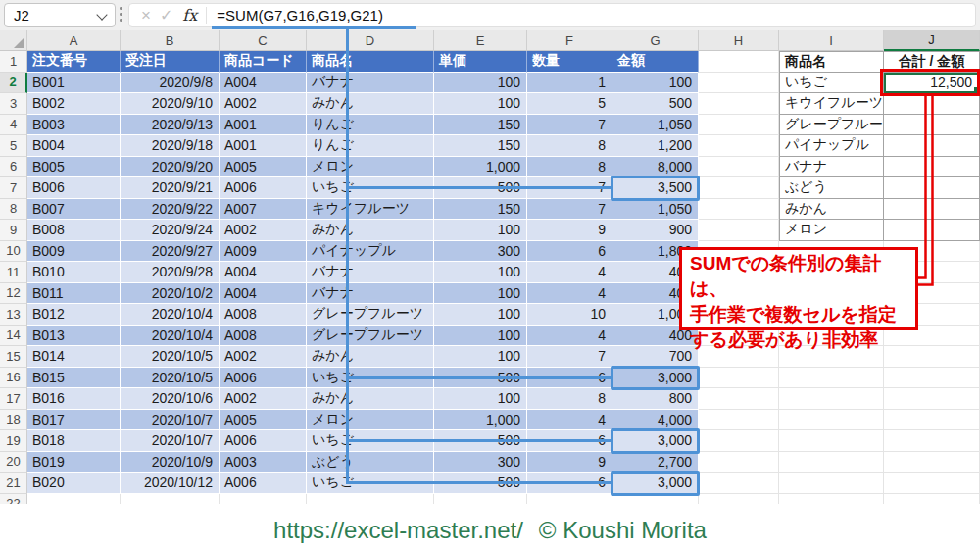  Describe the element at coordinates (656, 421) in the screenshot. I see `cell-G18: 4,000` at that location.